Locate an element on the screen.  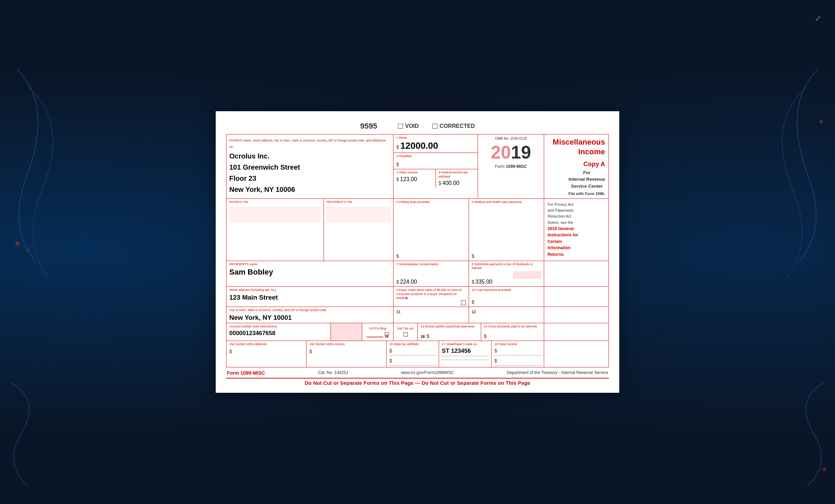
field7-value: 224.00 is located at coordinates (408, 282).